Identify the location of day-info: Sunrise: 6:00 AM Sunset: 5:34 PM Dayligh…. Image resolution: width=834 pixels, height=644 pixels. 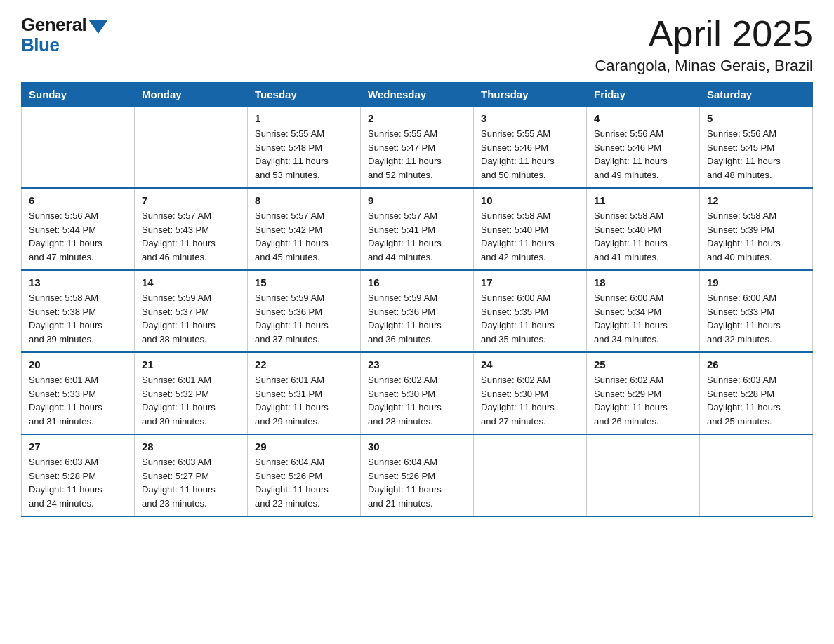
(643, 318).